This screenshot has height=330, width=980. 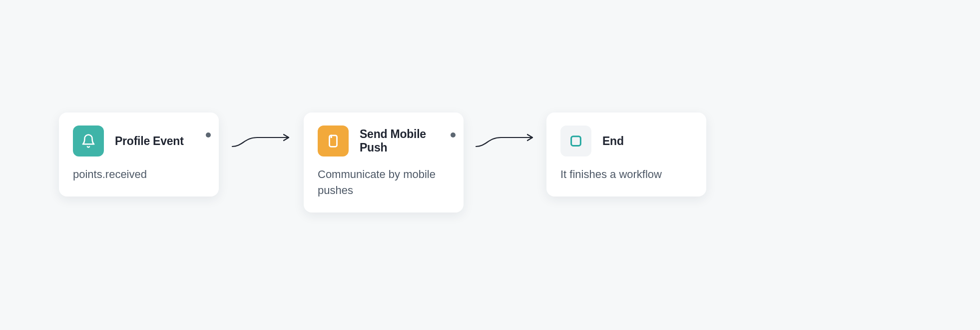 I want to click on node-end: End It finishes a workflow, so click(x=626, y=154).